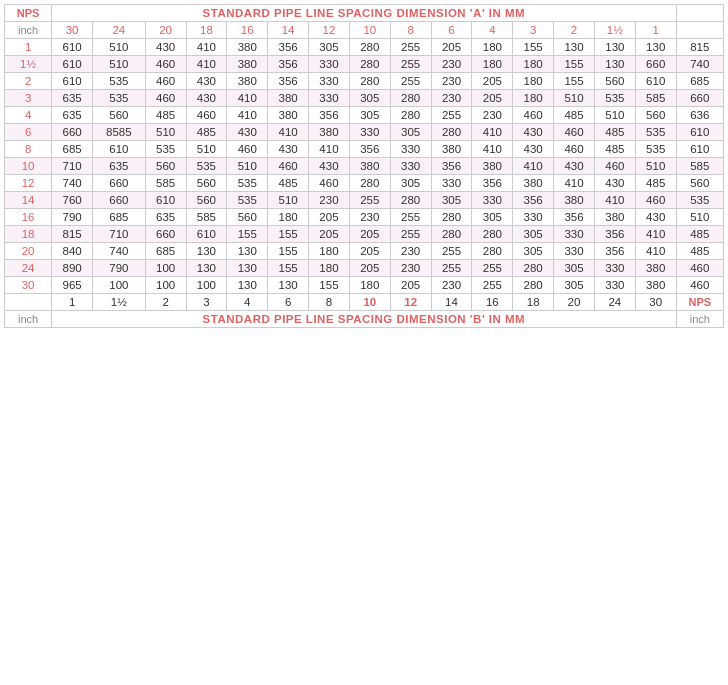 The width and height of the screenshot is (728, 685). What do you see at coordinates (534, 30) in the screenshot?
I see `col-3: 3` at bounding box center [534, 30].